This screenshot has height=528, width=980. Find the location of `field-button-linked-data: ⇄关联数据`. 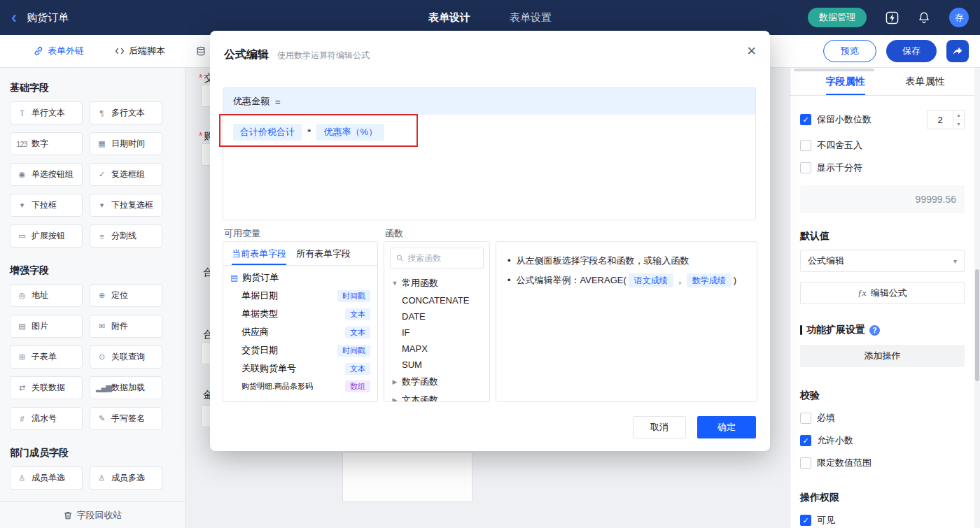

field-button-linked-data: ⇄关联数据 is located at coordinates (46, 387).